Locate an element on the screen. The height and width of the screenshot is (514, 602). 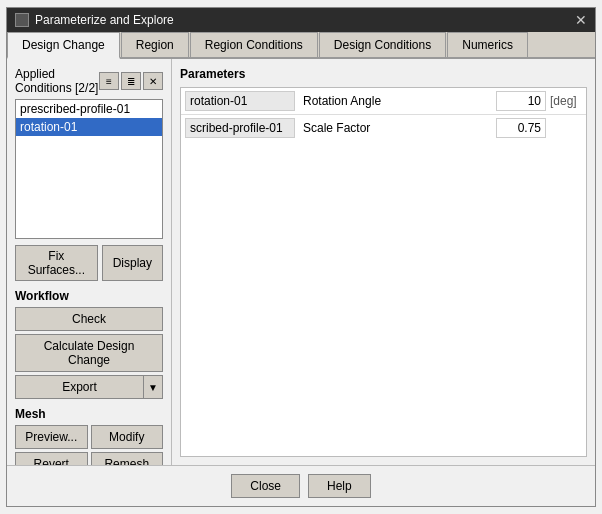
mesh-label: Mesh is located at coordinates (89, 414).